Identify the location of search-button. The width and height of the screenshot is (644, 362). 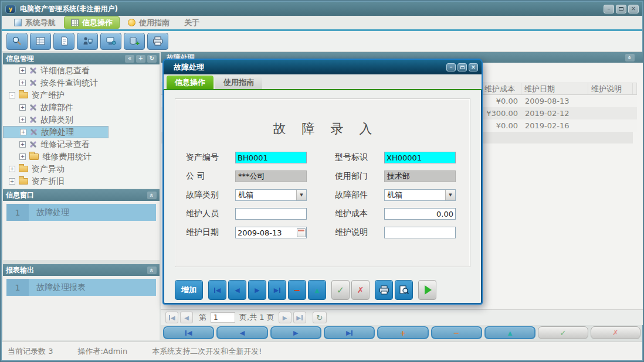
(17, 41).